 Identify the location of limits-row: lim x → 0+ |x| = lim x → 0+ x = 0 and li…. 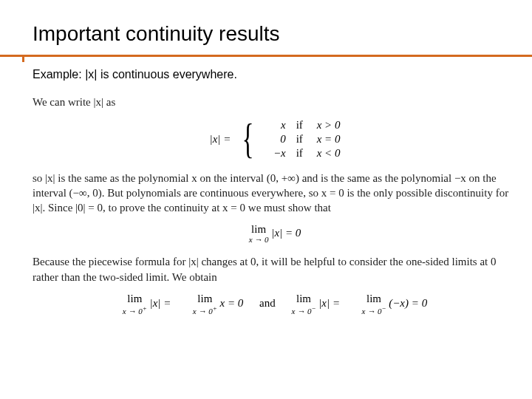
(275, 304).